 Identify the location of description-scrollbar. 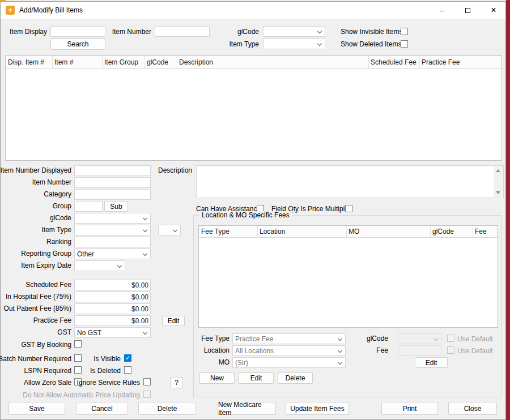
(498, 182).